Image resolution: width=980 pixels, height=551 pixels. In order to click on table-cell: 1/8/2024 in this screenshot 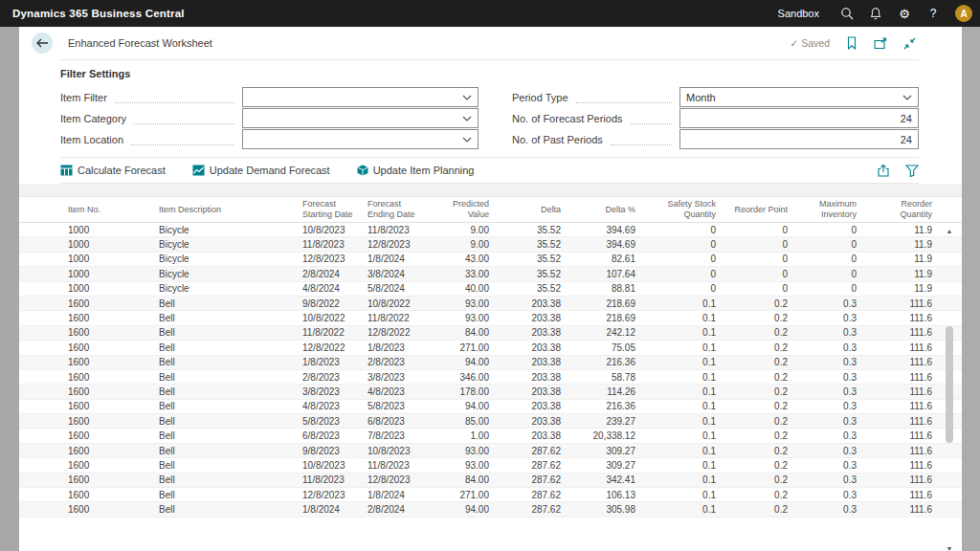, I will do `click(395, 496)`.